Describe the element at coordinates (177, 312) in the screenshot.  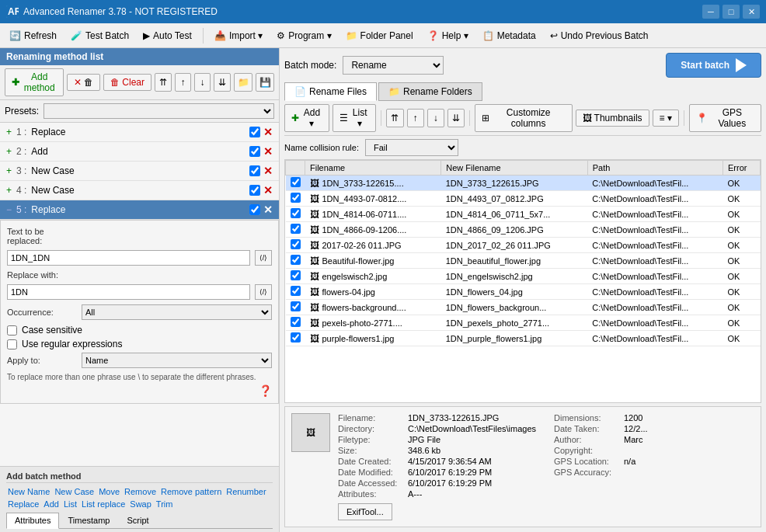
I see `occurrence-select: All` at that location.